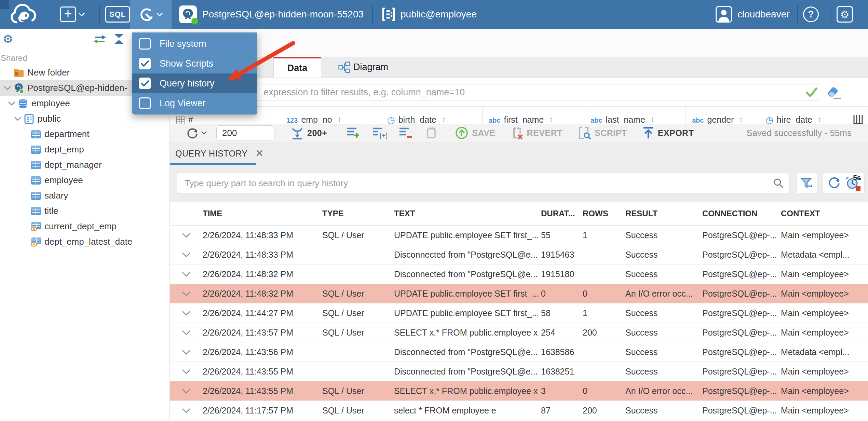 This screenshot has width=868, height=421. I want to click on col-rows: ROWS, so click(604, 214).